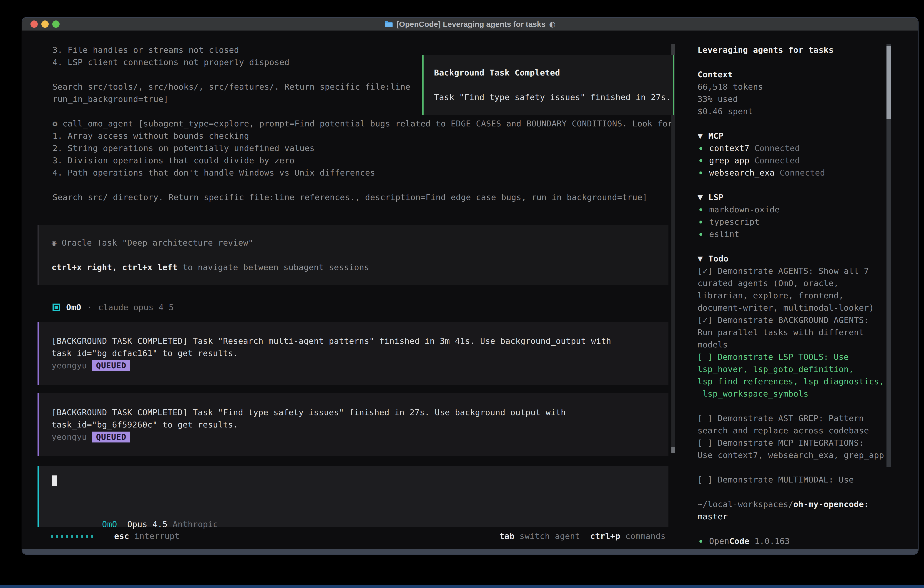 The width and height of the screenshot is (924, 588). I want to click on session-title: Leveraging agents for tasks, so click(808, 50).